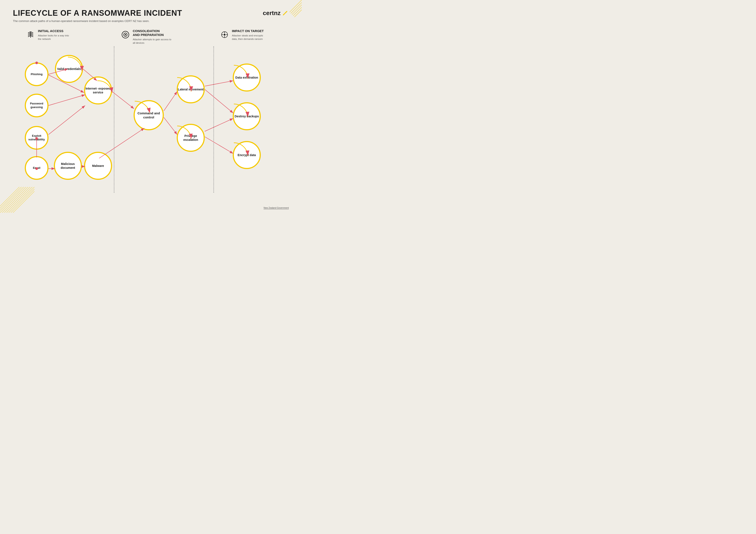  What do you see at coordinates (97, 13) in the screenshot?
I see `page-title: LIFECYCLE OF A RANSOMWARE INCIDENT` at bounding box center [97, 13].